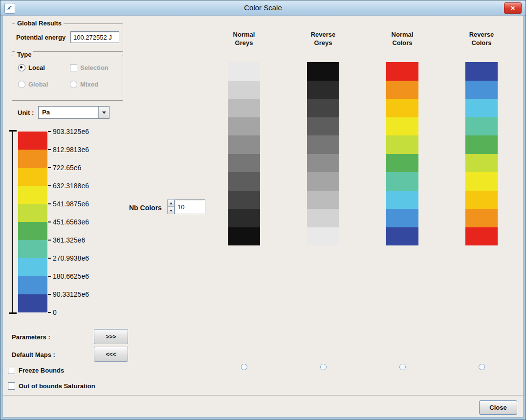 The image size is (526, 420). Describe the element at coordinates (244, 39) in the screenshot. I see `map-header-normal-greys: Normal Greys` at that location.